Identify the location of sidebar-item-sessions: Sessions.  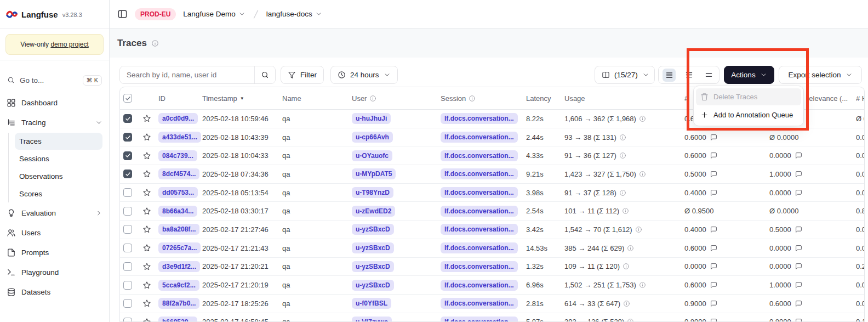
(59, 159).